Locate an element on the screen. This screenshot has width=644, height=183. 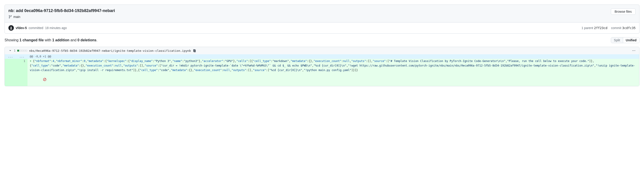
commit-label: commit is located at coordinates (616, 28).